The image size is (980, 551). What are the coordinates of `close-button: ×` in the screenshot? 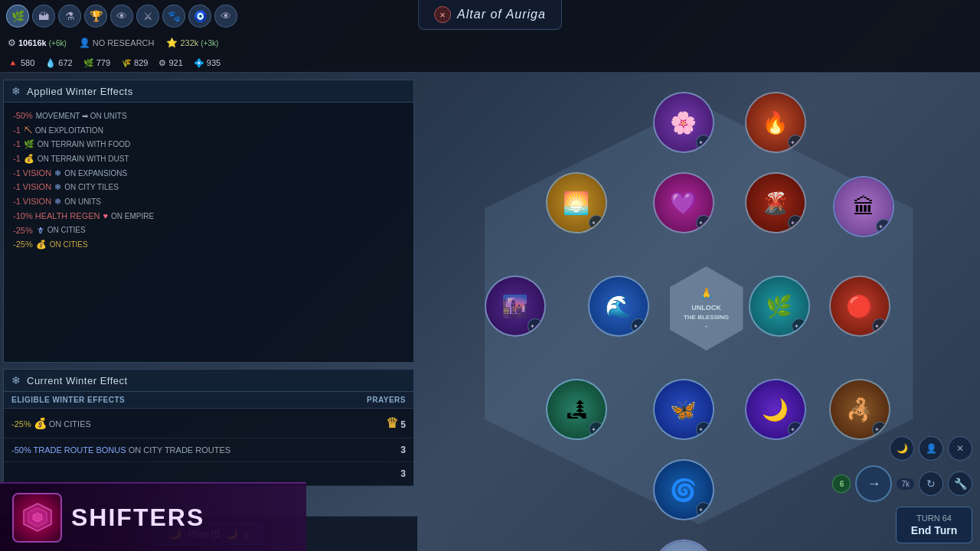 It's located at (443, 15).